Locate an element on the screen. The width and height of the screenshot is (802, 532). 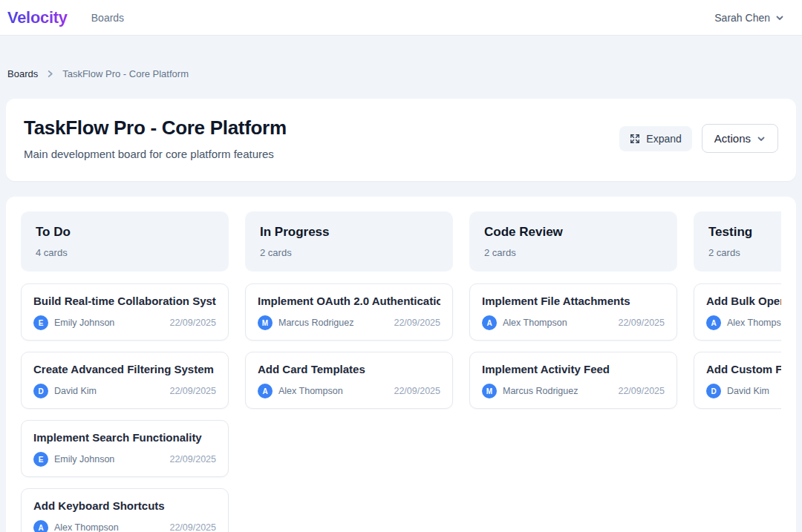
card-title: Add Bulk Operations is located at coordinates (744, 301).